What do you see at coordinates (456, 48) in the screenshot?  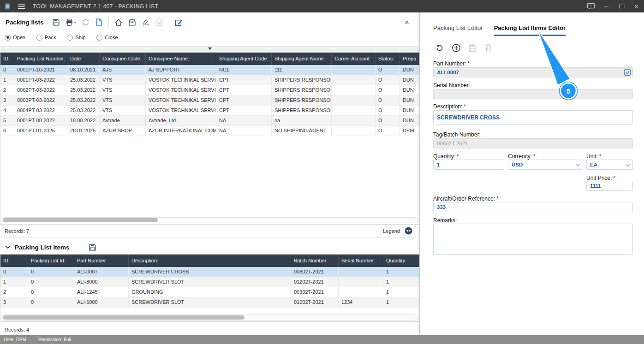 I see `add-icon` at bounding box center [456, 48].